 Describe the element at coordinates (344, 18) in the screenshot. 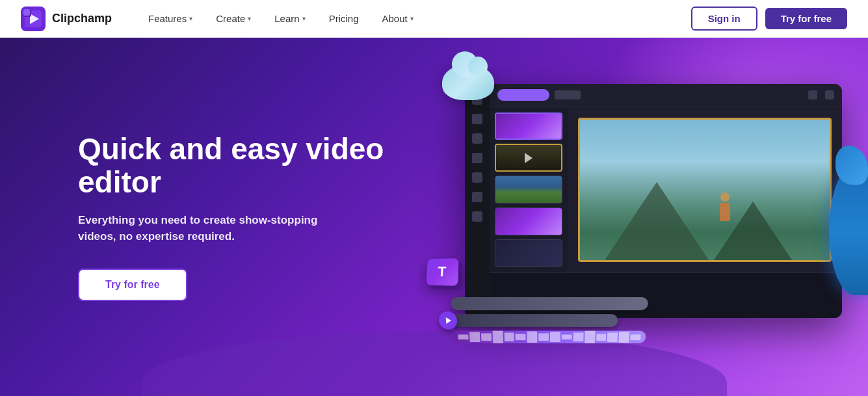

I see `nav-item-pricing: Pricing` at that location.